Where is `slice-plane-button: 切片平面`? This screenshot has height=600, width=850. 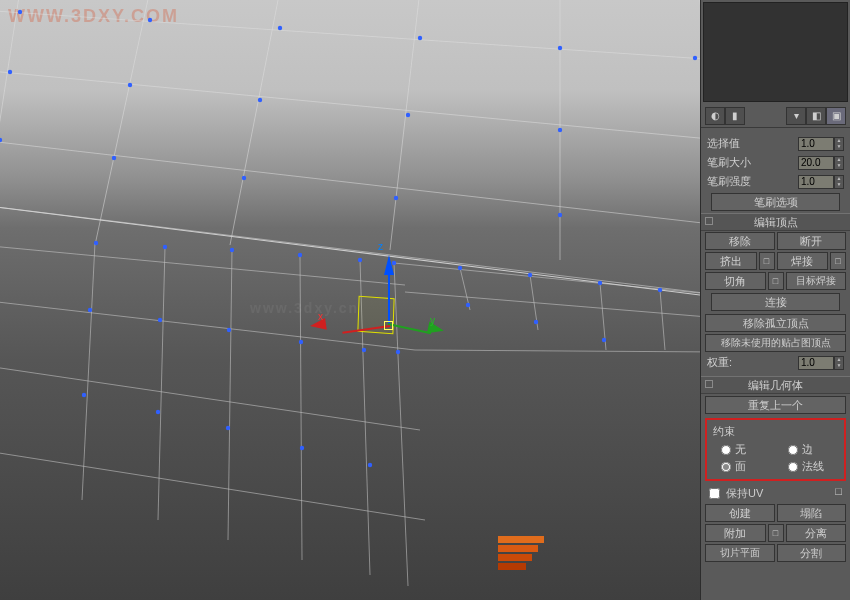 slice-plane-button: 切片平面 is located at coordinates (740, 553).